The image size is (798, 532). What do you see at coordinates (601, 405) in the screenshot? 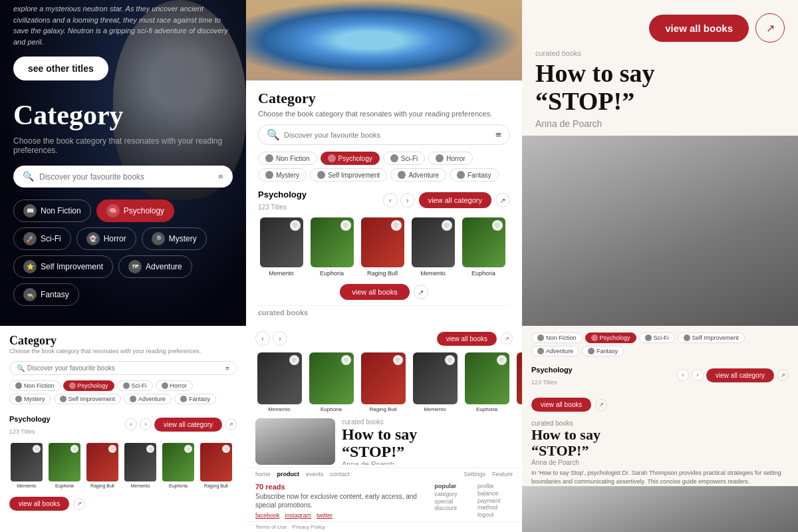
I see `br-view-all-external: ↗` at bounding box center [601, 405].